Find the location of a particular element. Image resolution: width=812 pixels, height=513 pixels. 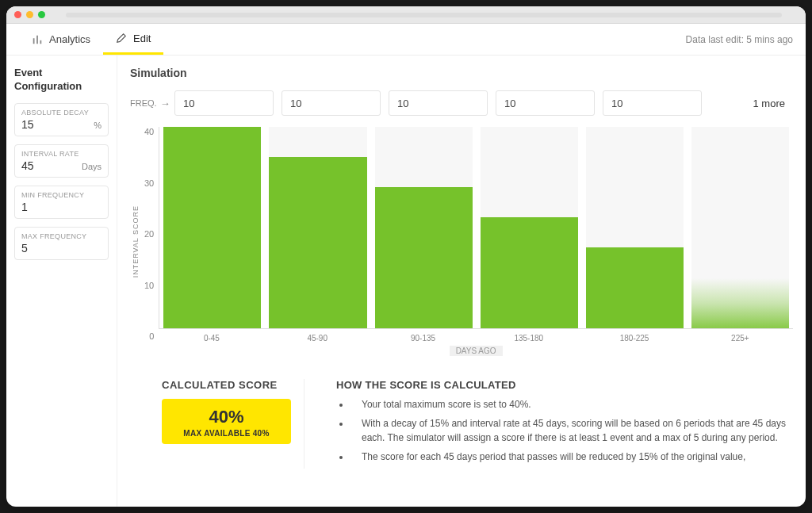

freq-label-text: FREQ. is located at coordinates (144, 103).